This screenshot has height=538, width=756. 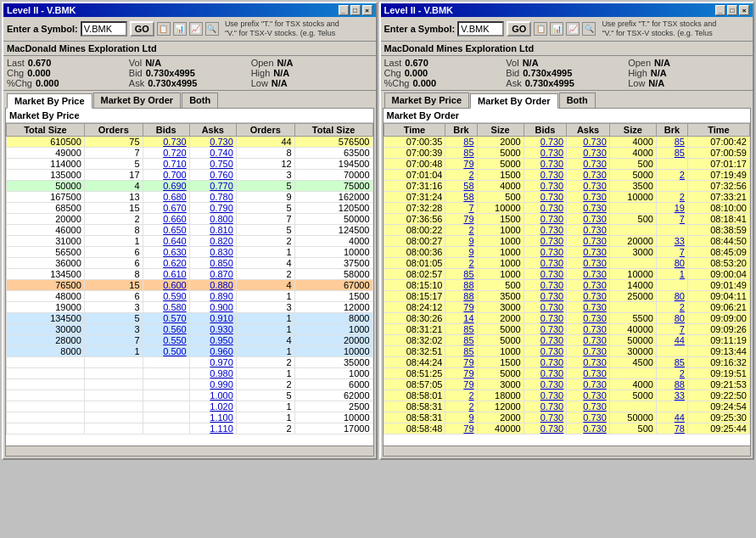 What do you see at coordinates (212, 175) in the screenshot?
I see `cell-ask: 0.760` at bounding box center [212, 175].